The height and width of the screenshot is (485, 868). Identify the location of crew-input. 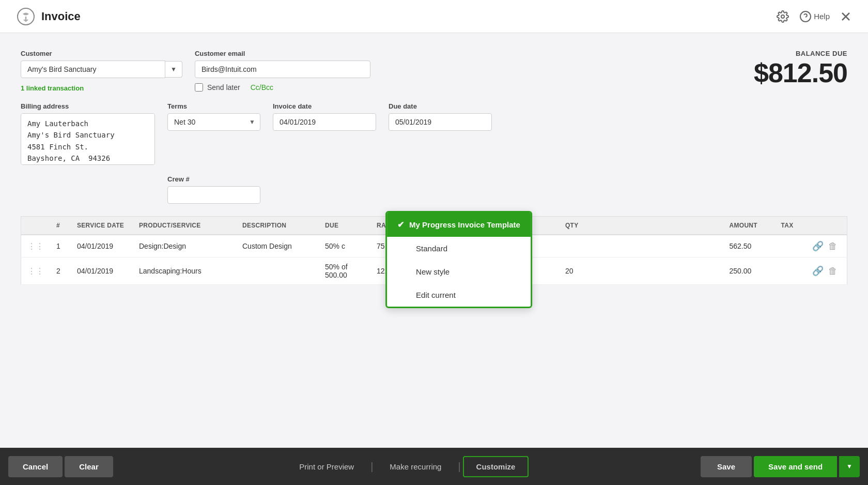
(214, 195).